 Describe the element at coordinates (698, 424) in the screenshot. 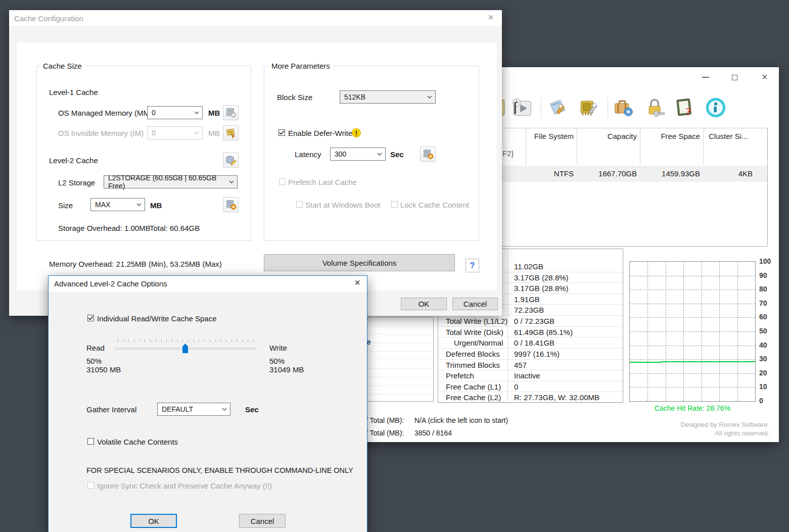

I see `credit-line1: Designed by Romex Software.` at that location.